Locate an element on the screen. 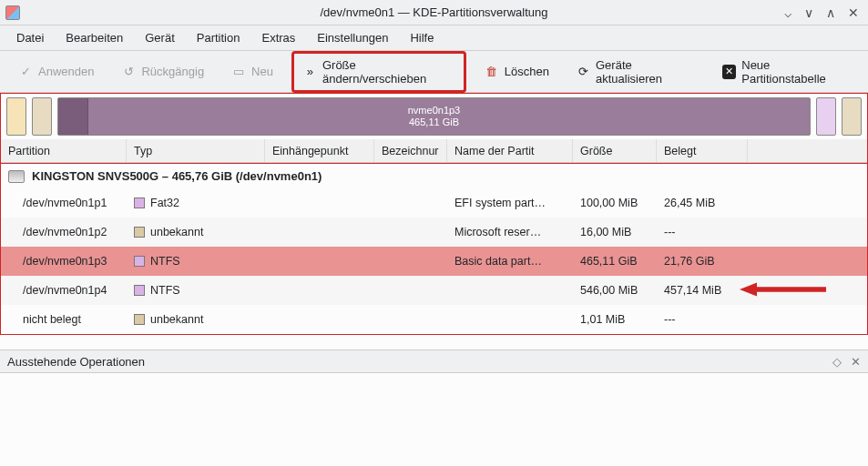 The width and height of the screenshot is (868, 466). cell-name: EFI system part… is located at coordinates (510, 203).